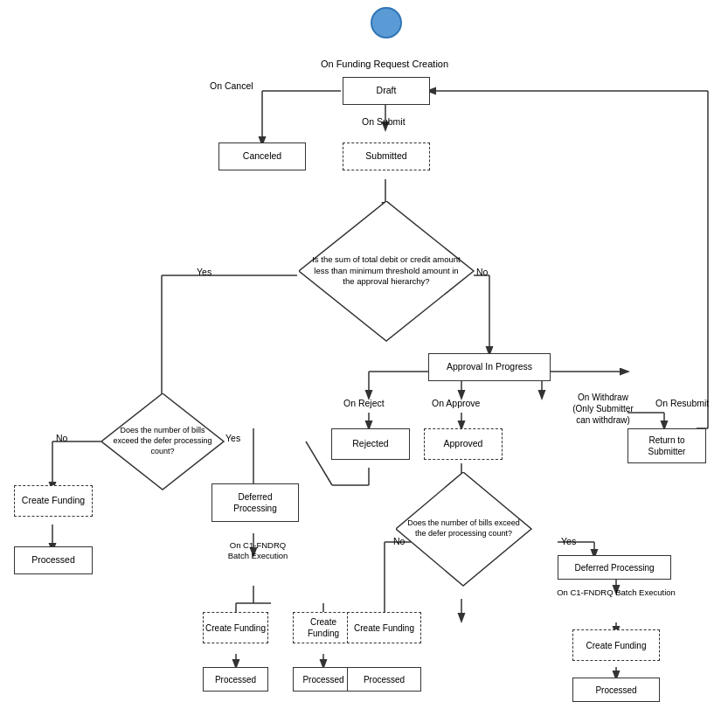 The width and height of the screenshot is (728, 702). What do you see at coordinates (482, 272) in the screenshot?
I see `no1-label: No` at bounding box center [482, 272].